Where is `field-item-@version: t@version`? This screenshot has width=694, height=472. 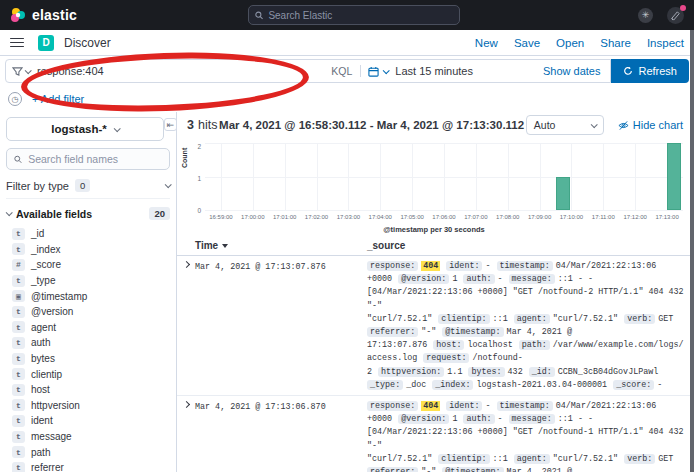 field-item-@version: t@version is located at coordinates (88, 312).